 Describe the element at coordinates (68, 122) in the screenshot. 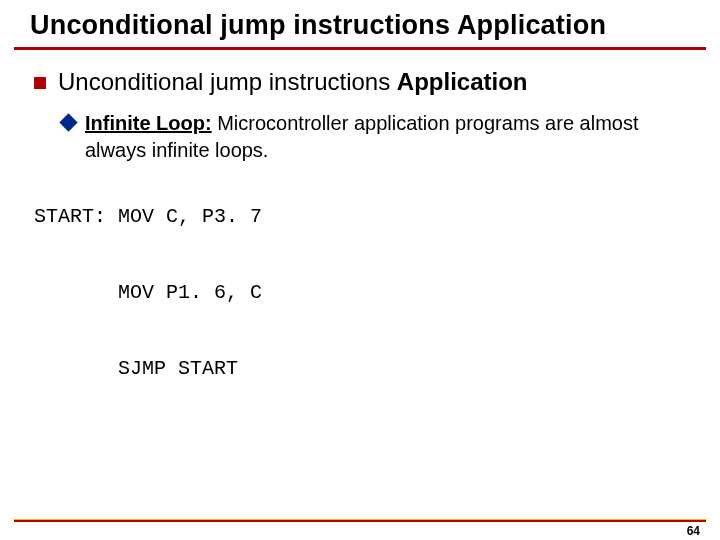

I see `diamond-bullet-icon` at that location.